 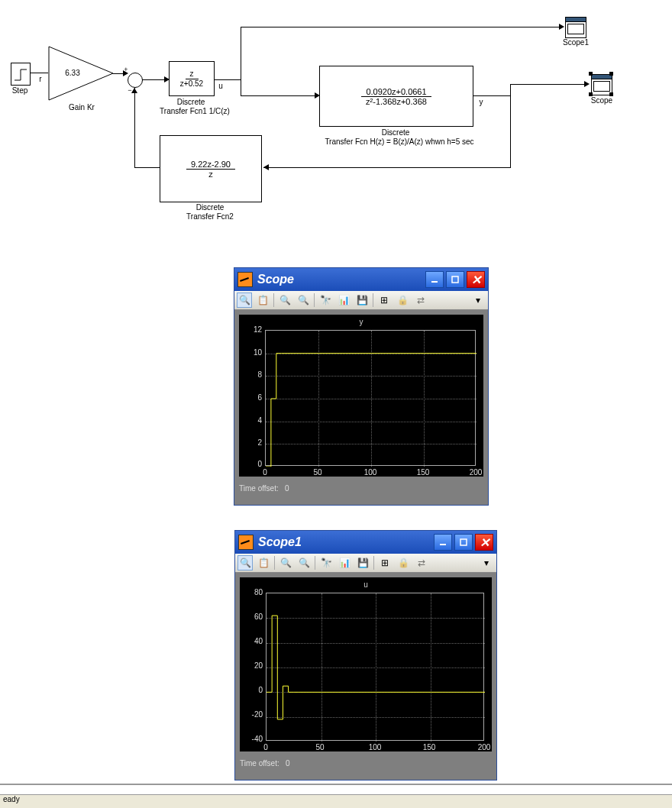 I want to click on step-label: Step, so click(x=20, y=90).